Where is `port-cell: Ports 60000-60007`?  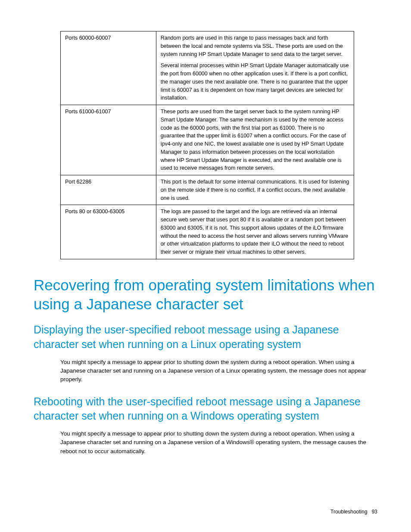
port-cell: Ports 60000-60007 is located at coordinates (109, 68).